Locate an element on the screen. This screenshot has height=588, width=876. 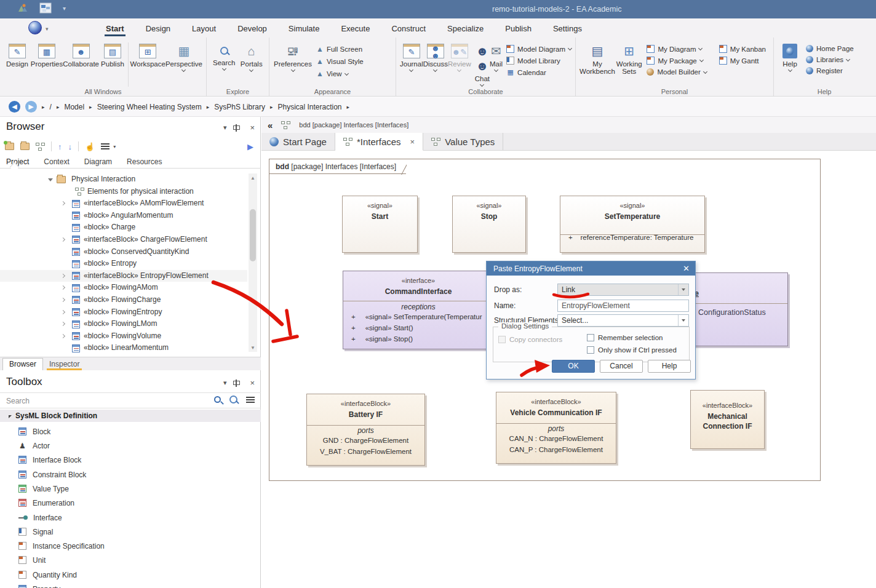
tree-item-entropyflowelement: «interfaceBlock» EntropyFlowElement is located at coordinates (124, 276).